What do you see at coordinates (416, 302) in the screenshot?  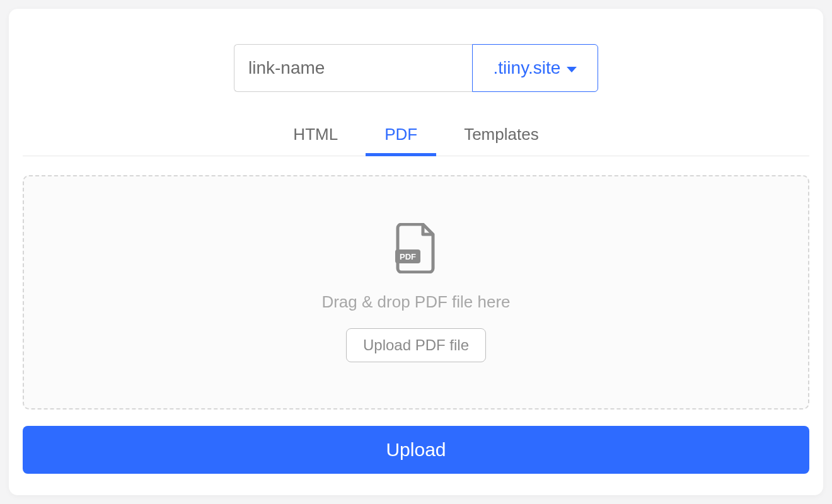 I see `dropzone-text: Drag & drop PDF file here` at bounding box center [416, 302].